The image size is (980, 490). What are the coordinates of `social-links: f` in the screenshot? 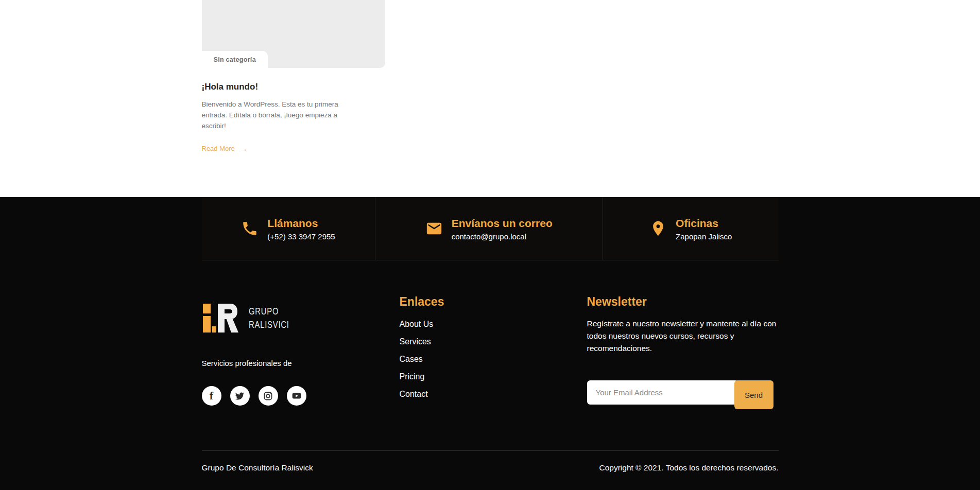 It's located at (301, 396).